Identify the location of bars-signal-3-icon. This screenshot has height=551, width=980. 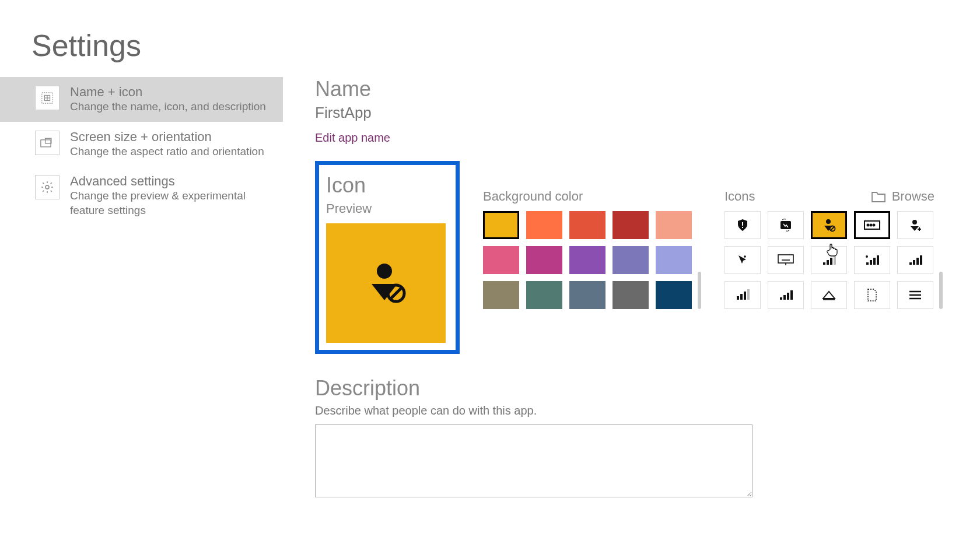
(786, 295).